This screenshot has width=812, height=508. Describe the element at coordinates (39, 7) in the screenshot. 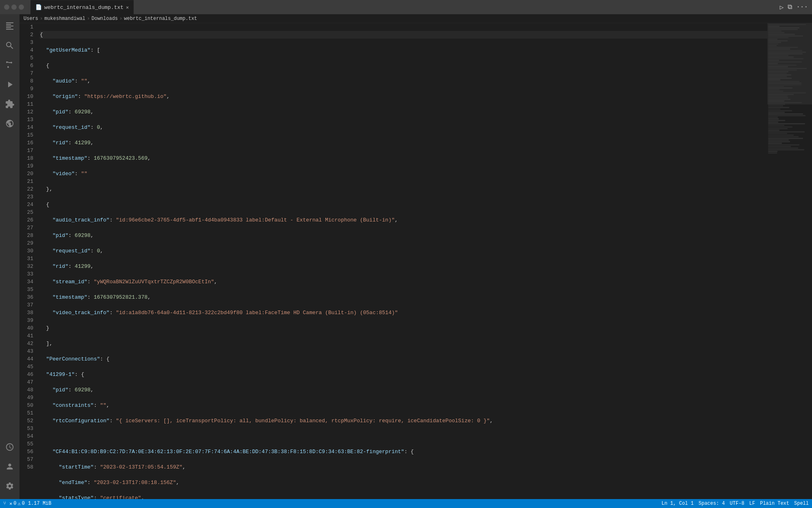

I see `tab-file-icon: 📄` at that location.